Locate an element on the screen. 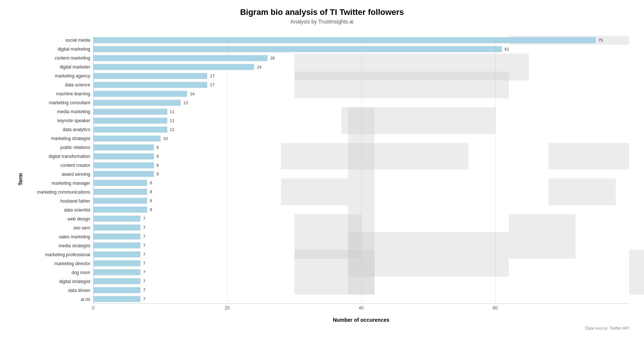 Image resolution: width=644 pixels, height=362 pixels. bar-row: 26 is located at coordinates (362, 58).